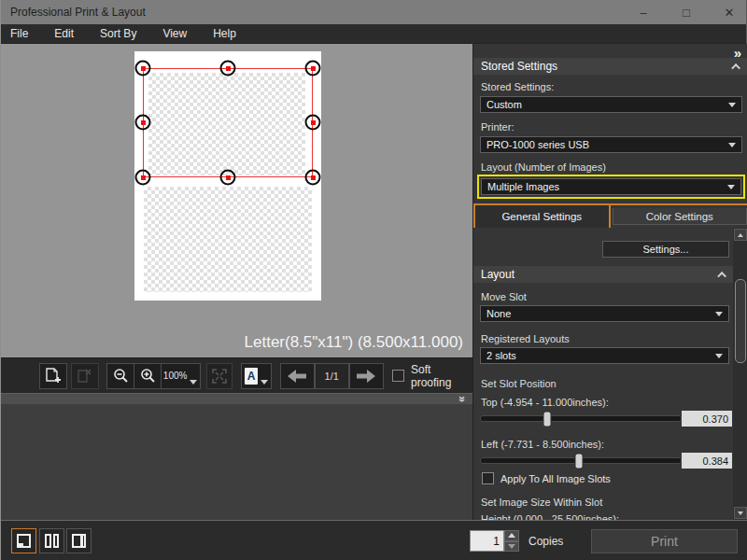  Describe the element at coordinates (52, 541) in the screenshot. I see `split-view-icon` at that location.